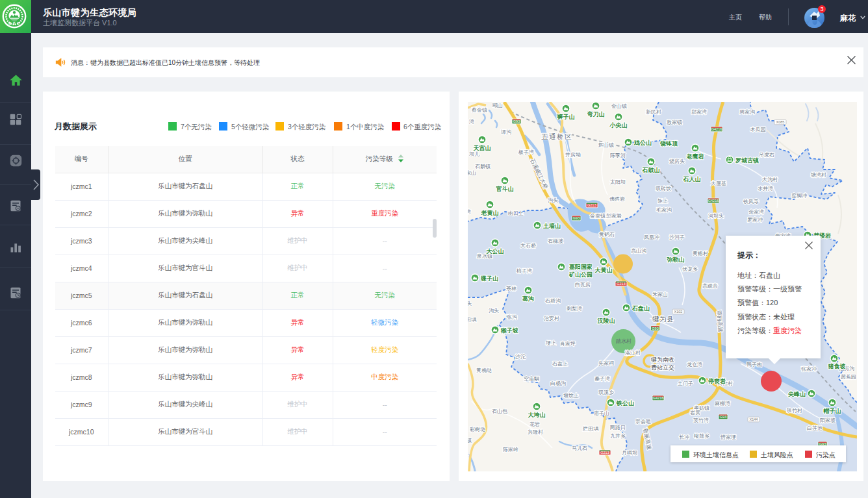 The image size is (868, 498). I want to click on svg-text: 矿山公园, so click(581, 275).